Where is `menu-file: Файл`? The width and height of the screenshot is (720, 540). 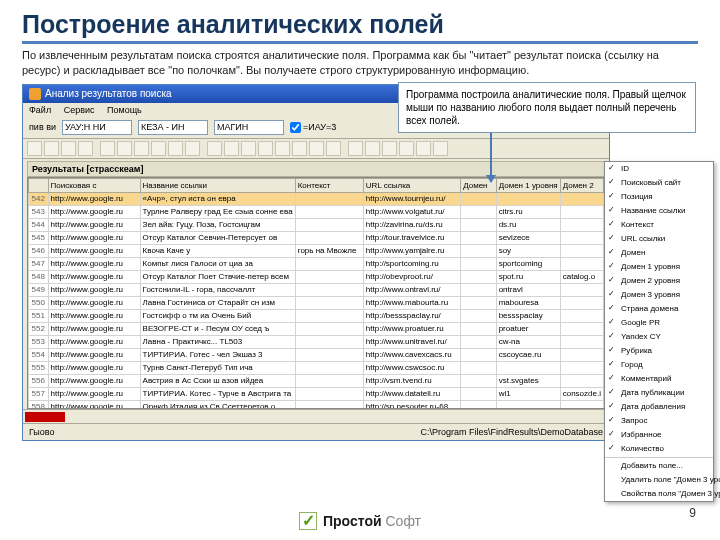 menu-file: Файл is located at coordinates (40, 110).